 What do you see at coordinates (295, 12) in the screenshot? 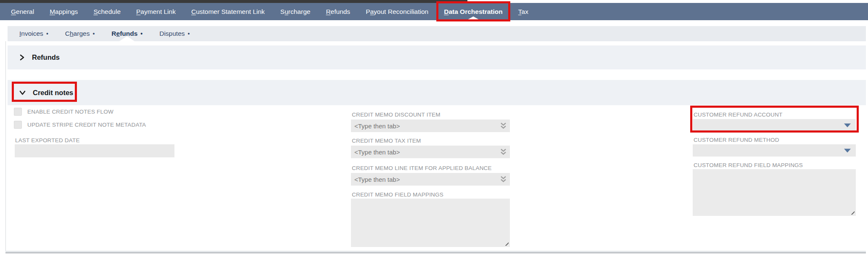
I see `tab-label: Surcharge` at bounding box center [295, 12].